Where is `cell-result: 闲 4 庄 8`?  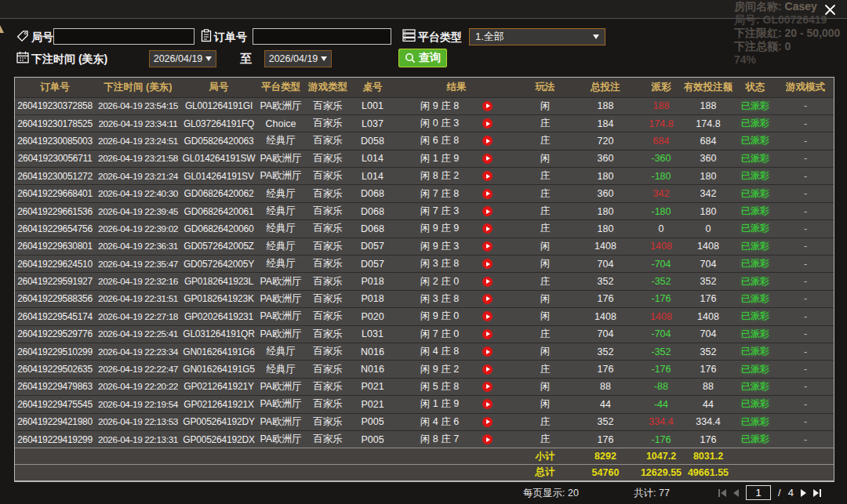 cell-result: 闲 4 庄 8 is located at coordinates (456, 351).